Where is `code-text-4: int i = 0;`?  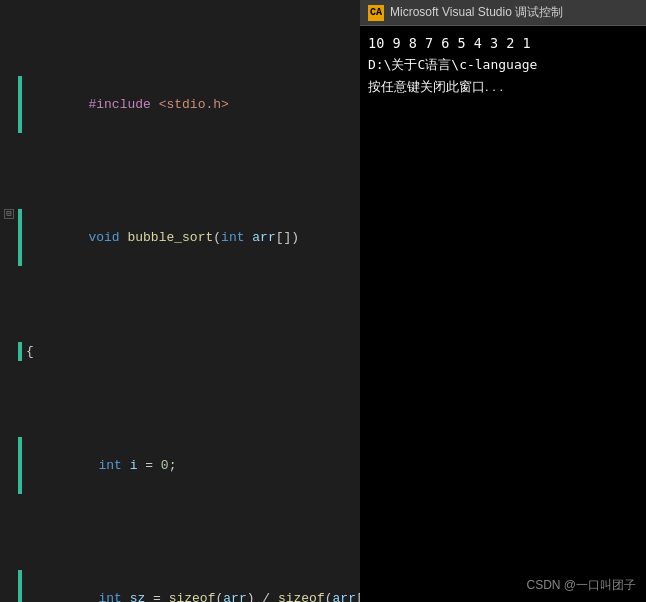 code-text-4: int i = 0; is located at coordinates (101, 466).